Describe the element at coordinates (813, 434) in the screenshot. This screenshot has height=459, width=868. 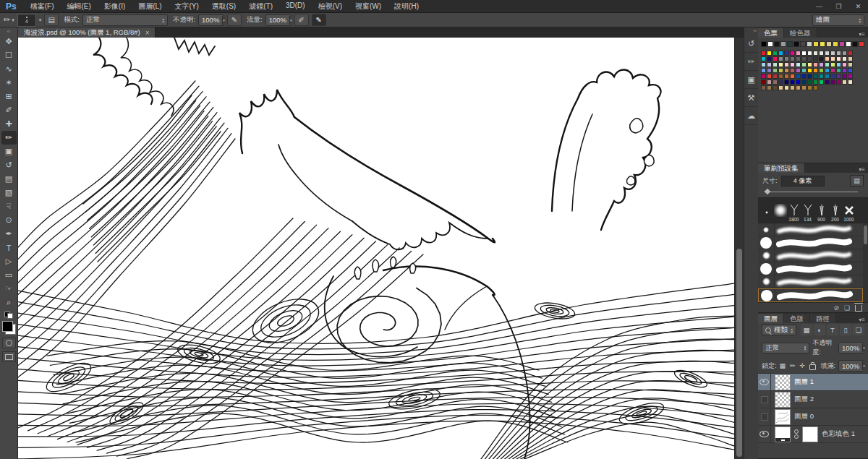
I see `layer-row: 色彩填色 1` at that location.